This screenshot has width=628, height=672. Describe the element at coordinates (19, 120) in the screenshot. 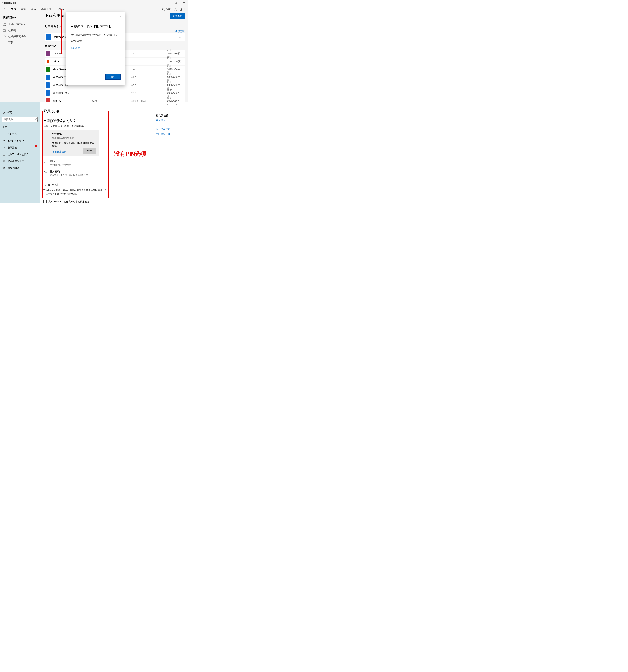

I see `search-input` at that location.